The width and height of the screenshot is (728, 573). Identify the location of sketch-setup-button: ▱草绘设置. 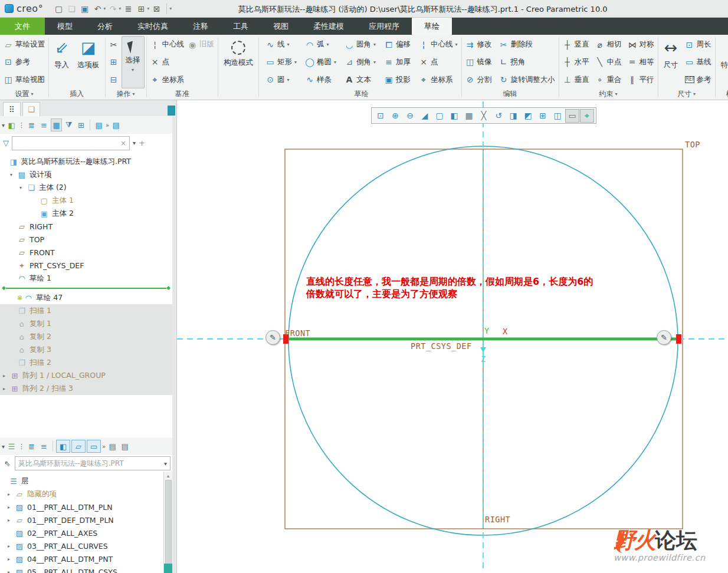
(24, 45).